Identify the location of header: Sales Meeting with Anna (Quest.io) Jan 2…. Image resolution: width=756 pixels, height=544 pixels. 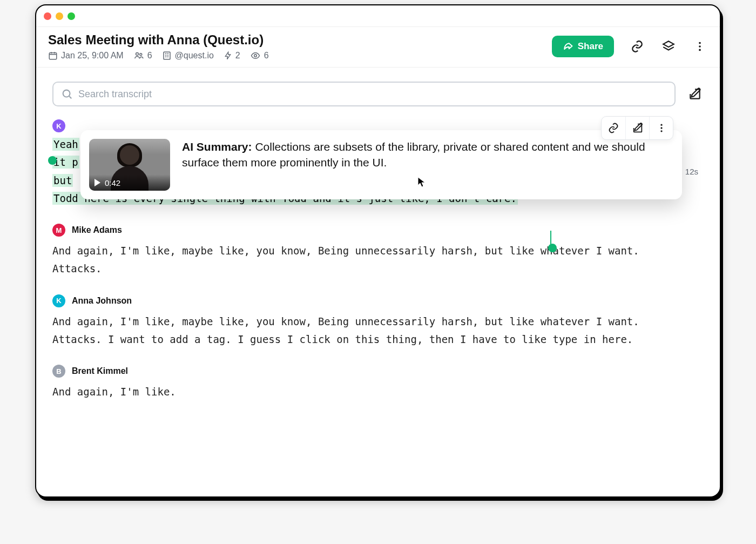
(378, 48).